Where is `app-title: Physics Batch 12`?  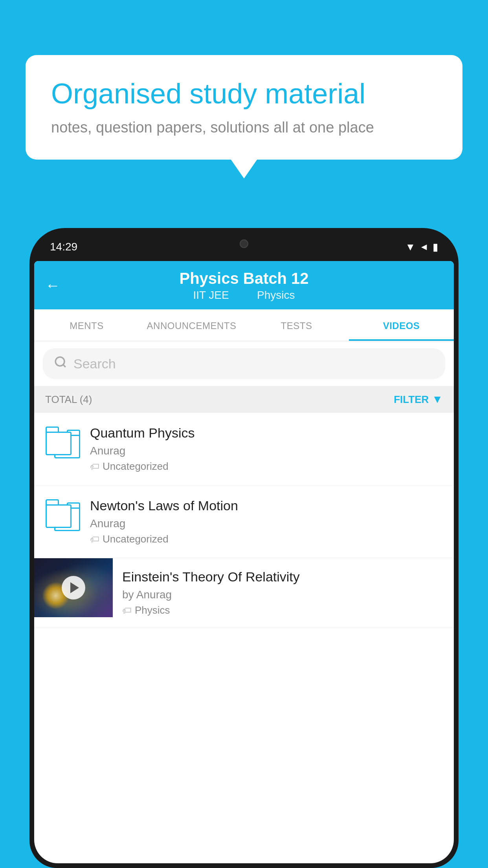
app-title: Physics Batch 12 is located at coordinates (244, 278).